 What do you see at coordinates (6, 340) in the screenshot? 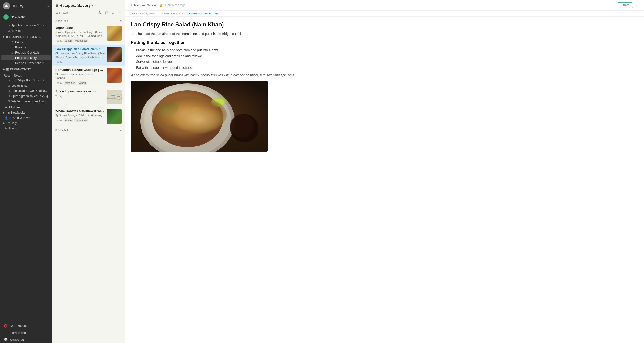
I see `chat-icon: 💬` at bounding box center [6, 340].